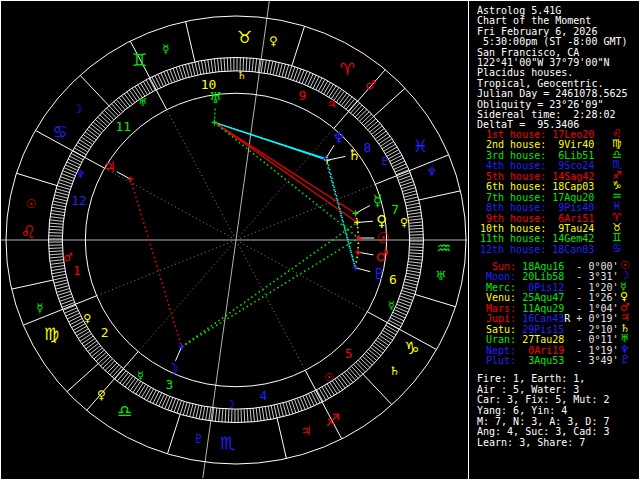 The height and width of the screenshot is (480, 640). I want to click on sign-glyph-libra: ♎, so click(124, 411).